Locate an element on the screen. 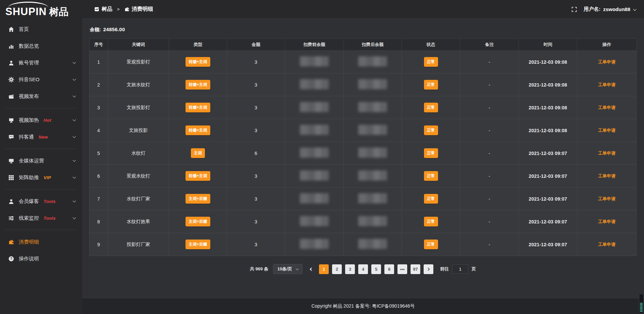 This screenshot has height=314, width=644. column-header-3: 类型 is located at coordinates (198, 45).